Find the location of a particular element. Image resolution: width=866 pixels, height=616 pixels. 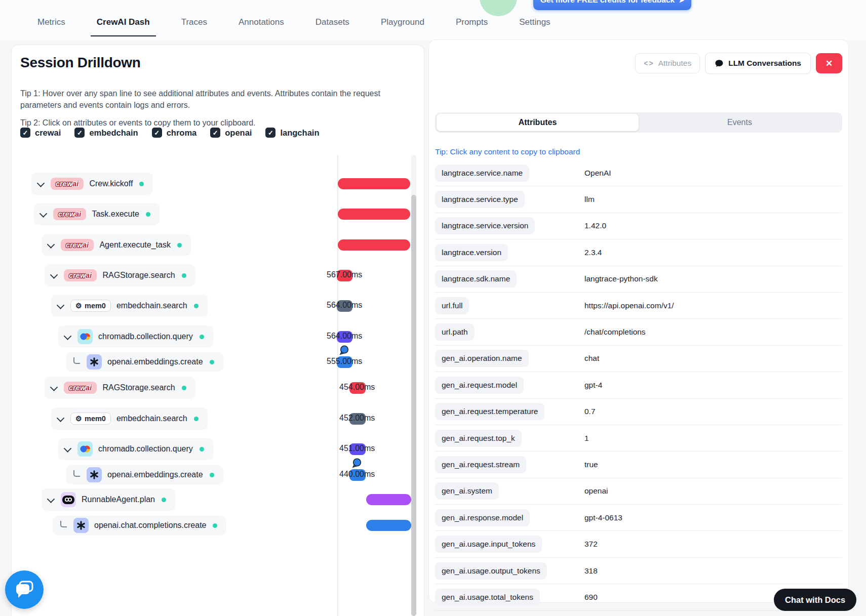

tab-settings: Settings is located at coordinates (535, 27).